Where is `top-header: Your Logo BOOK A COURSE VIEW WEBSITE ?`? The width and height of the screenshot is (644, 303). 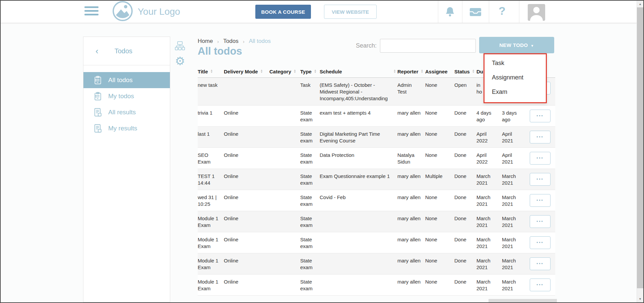
top-header: Your Logo BOOK A COURSE VIEW WEBSITE ? is located at coordinates (319, 12).